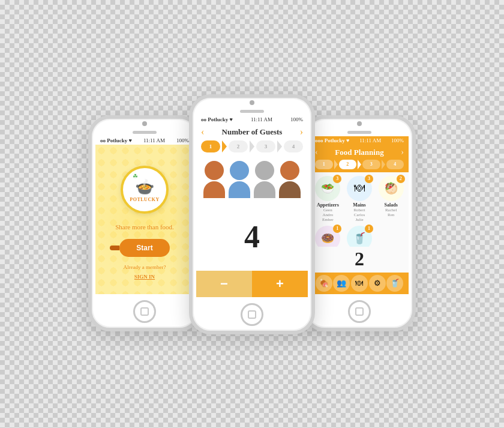 The image size is (504, 428). Describe the element at coordinates (211, 146) in the screenshot. I see `step-1: 1` at that location.